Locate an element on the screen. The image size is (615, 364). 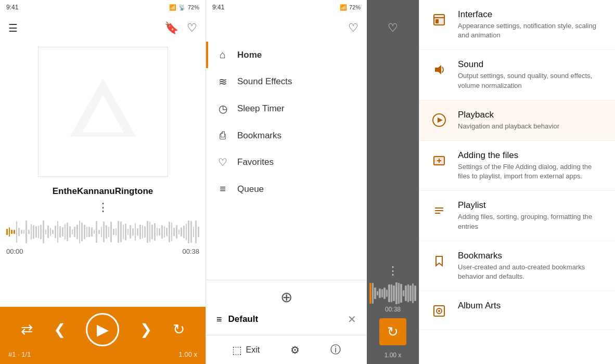
settings-button: ⚙ is located at coordinates (295, 350).